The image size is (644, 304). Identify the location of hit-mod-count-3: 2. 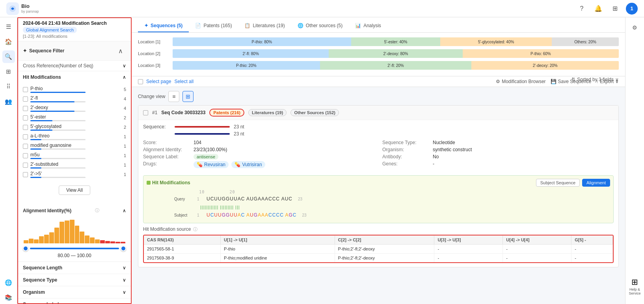
(123, 118).